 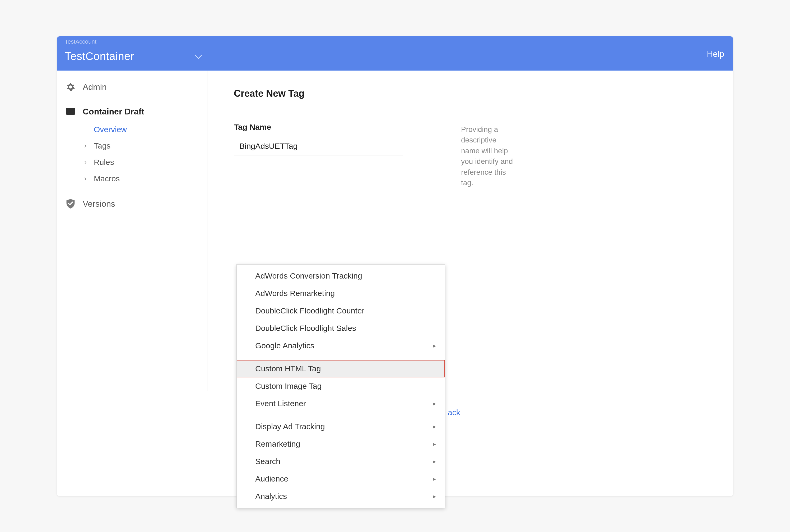 What do you see at coordinates (113, 112) in the screenshot?
I see `sidebar-container-draft-label: Container Draft` at bounding box center [113, 112].